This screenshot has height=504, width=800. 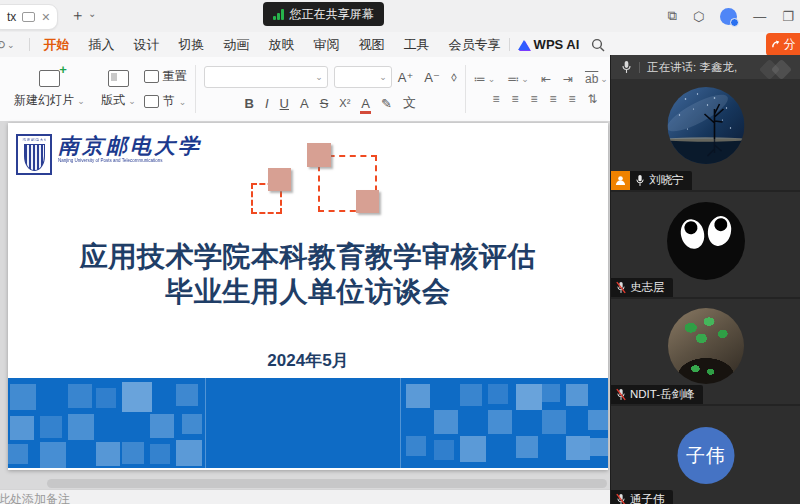 What do you see at coordinates (102, 45) in the screenshot?
I see `tab-insert: 插入` at bounding box center [102, 45].